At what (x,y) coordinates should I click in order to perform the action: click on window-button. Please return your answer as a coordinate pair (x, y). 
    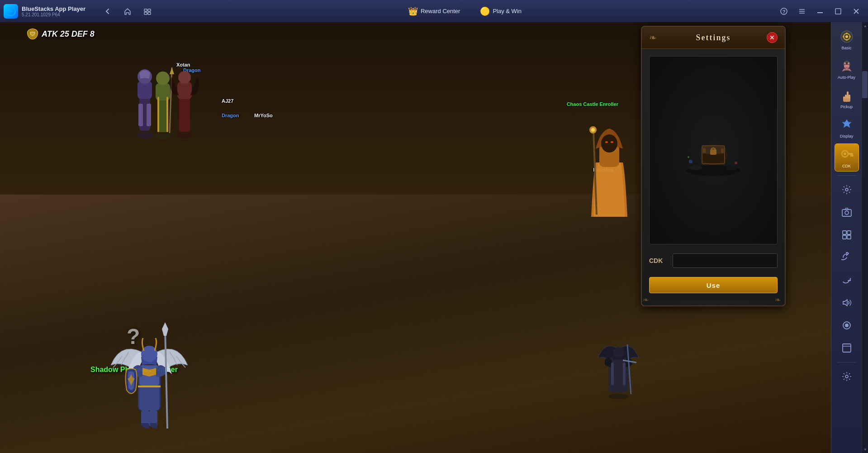
    Looking at the image, I should click on (147, 11).